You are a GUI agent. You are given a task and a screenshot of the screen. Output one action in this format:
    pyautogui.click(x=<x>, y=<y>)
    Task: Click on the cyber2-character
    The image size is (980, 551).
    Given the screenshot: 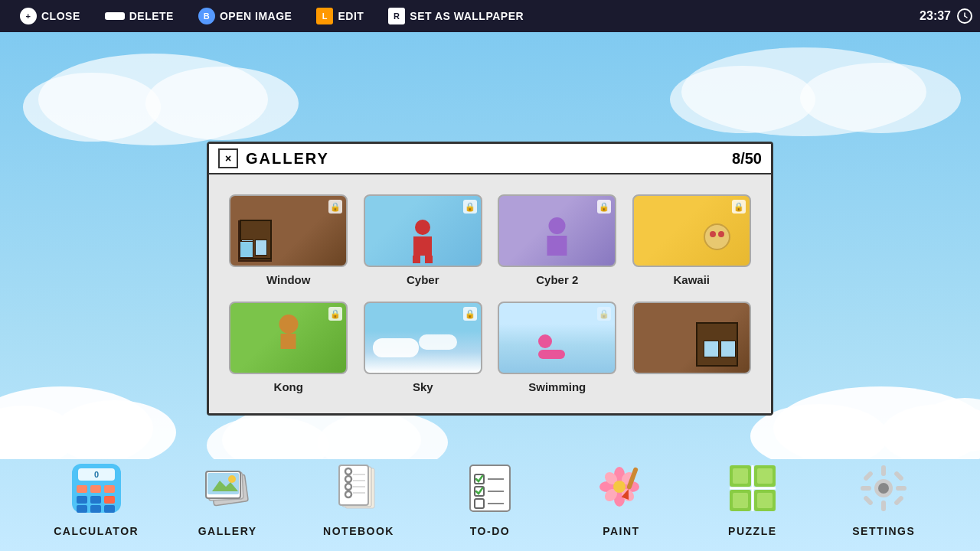 What is the action you would take?
    pyautogui.click(x=557, y=239)
    